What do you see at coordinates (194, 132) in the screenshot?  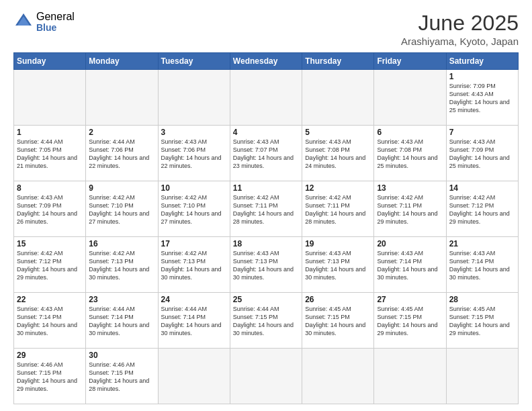 I see `day-number: 3` at bounding box center [194, 132].